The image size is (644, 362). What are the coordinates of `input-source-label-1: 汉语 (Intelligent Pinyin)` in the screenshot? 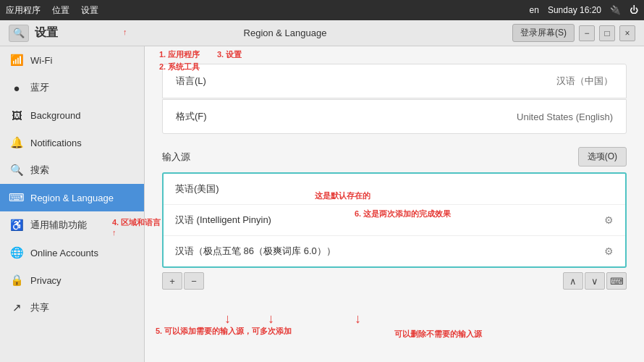 It's located at (223, 220).